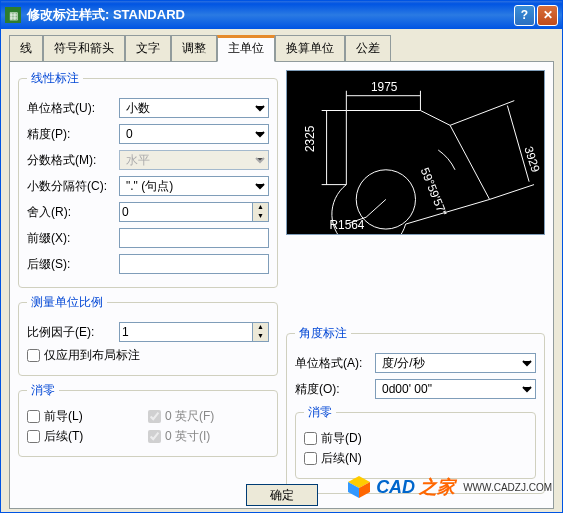 The image size is (563, 513). Describe the element at coordinates (73, 160) in the screenshot. I see `fraction-format-label: 分数格式(M):` at that location.